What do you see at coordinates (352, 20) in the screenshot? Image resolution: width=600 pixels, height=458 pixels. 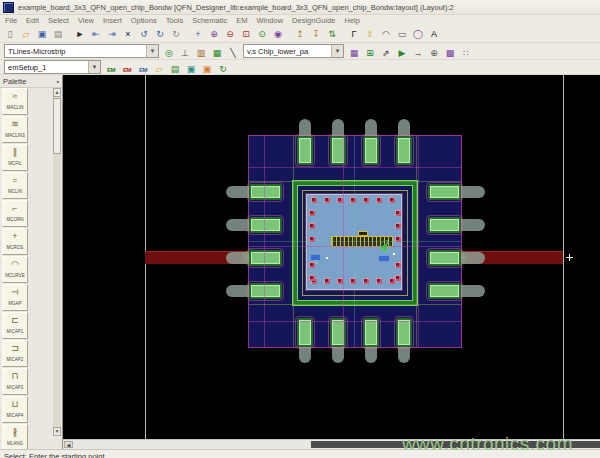 I see `menu-help: Help` at bounding box center [352, 20].